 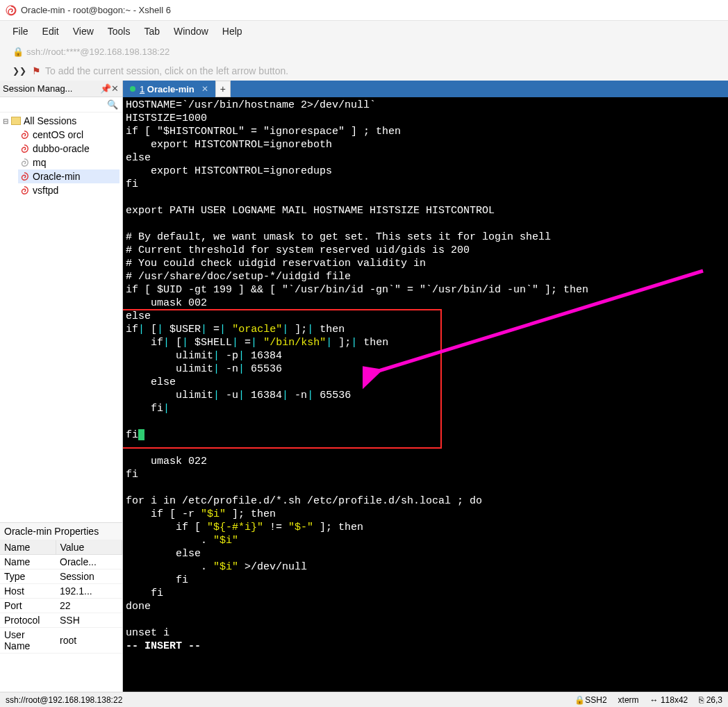 What do you see at coordinates (58, 135) in the screenshot?
I see `session-label: centOS orcl` at bounding box center [58, 135].